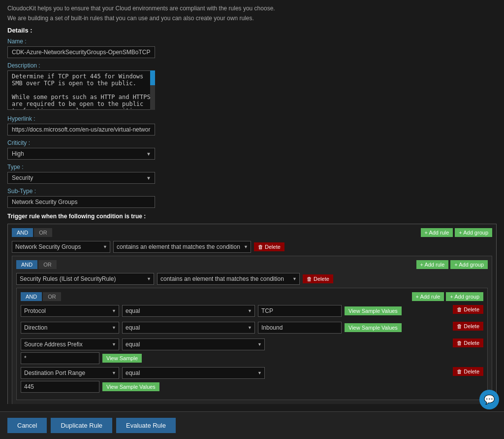 Image resolution: width=504 pixels, height=439 pixels. I want to click on dest-port-value-row: View Sample Values, so click(235, 387).